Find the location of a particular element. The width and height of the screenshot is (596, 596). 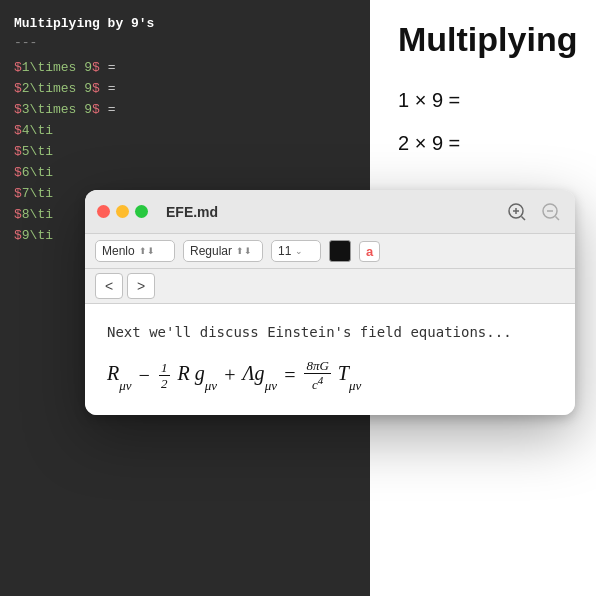

nav-bar: < > is located at coordinates (330, 286).